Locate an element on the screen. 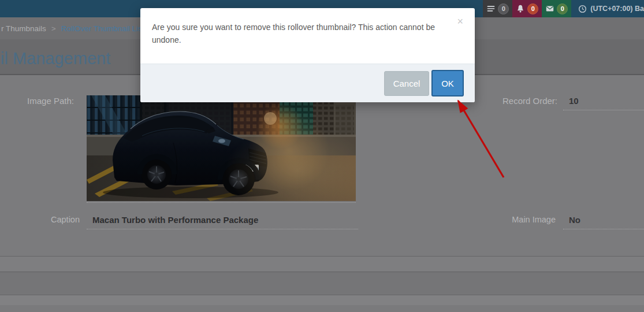 Image resolution: width=644 pixels, height=312 pixels. ok-button: OK is located at coordinates (448, 83).